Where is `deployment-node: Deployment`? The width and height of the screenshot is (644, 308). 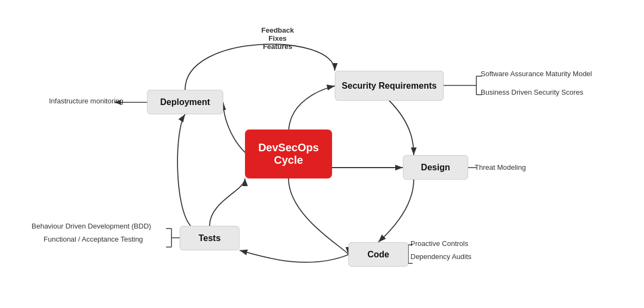 deployment-node: Deployment is located at coordinates (185, 102).